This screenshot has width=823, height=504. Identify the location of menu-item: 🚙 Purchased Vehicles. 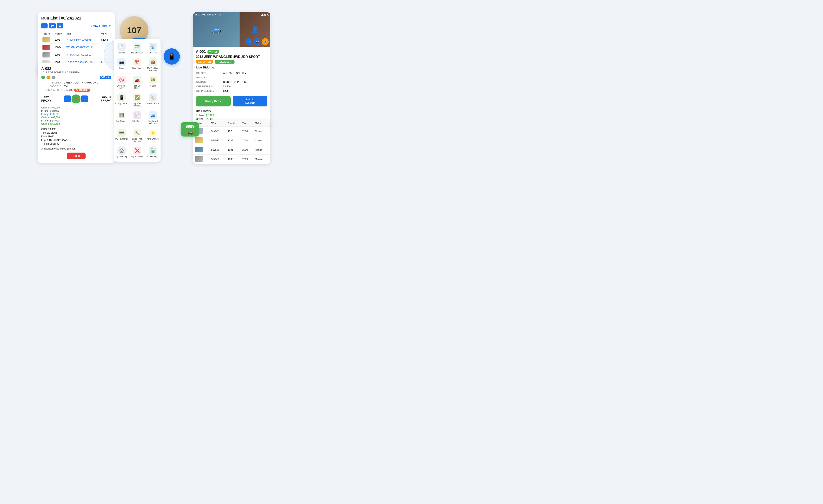
(153, 118).